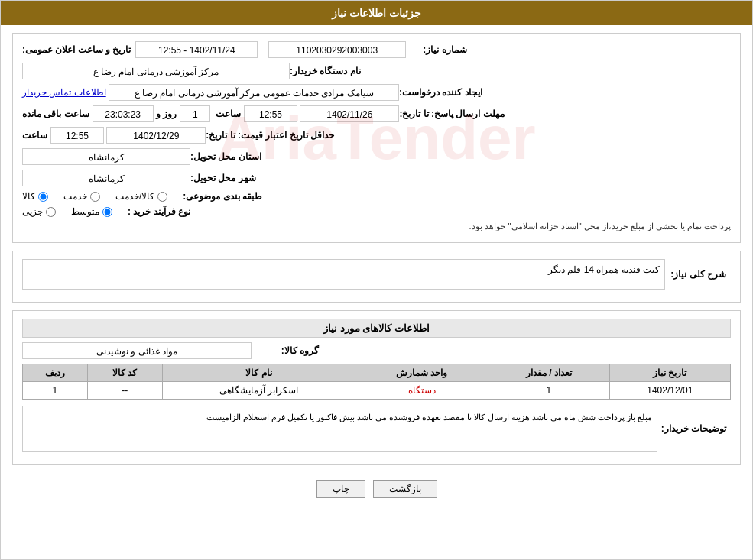  What do you see at coordinates (55, 391) in the screenshot?
I see `cell-row: 1` at bounding box center [55, 391].